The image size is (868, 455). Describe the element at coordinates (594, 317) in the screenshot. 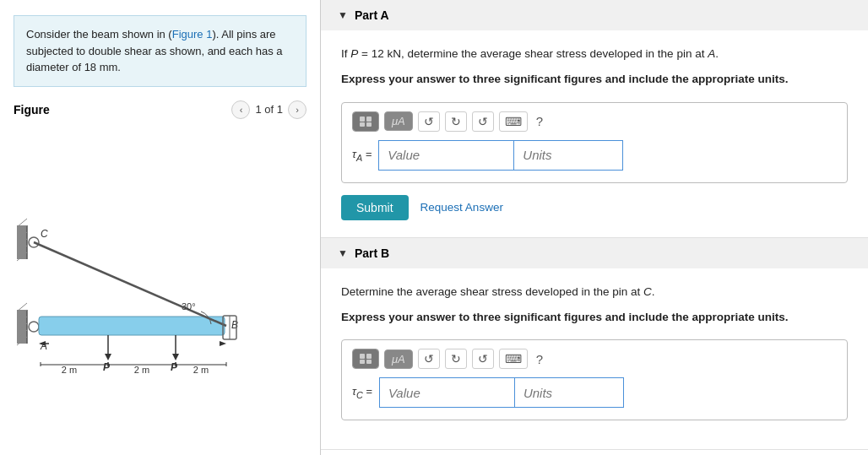

I see `part-b-instruction: Express your answer to three significant…` at that location.